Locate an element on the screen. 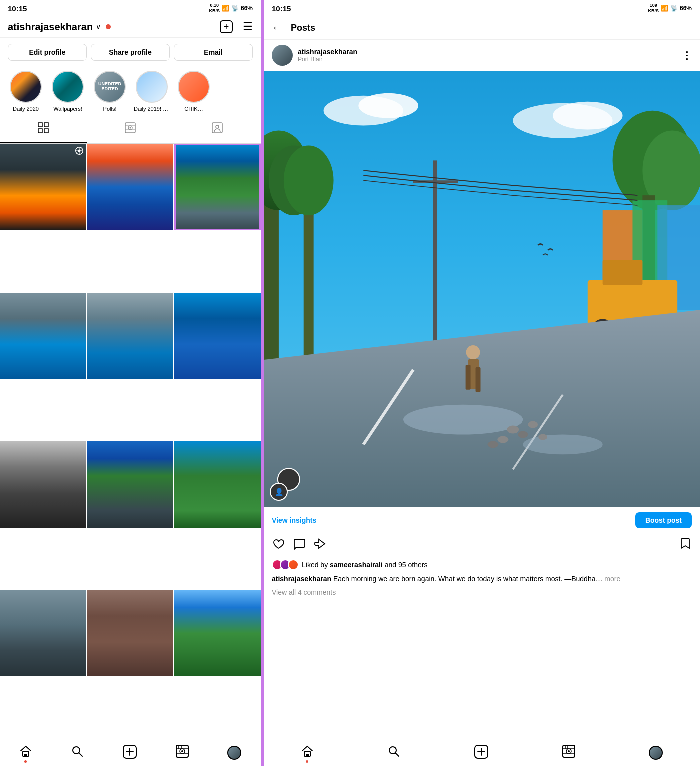 Image resolution: width=700 pixels, height=766 pixels. email-button: Email is located at coordinates (214, 52).